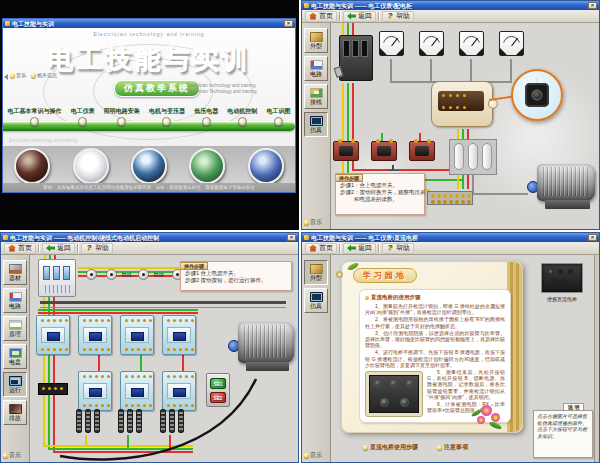 The height and width of the screenshot is (463, 600). What do you see at coordinates (15, 272) in the screenshot?
I see `sidebar-view-equipment: 器材` at bounding box center [15, 272].